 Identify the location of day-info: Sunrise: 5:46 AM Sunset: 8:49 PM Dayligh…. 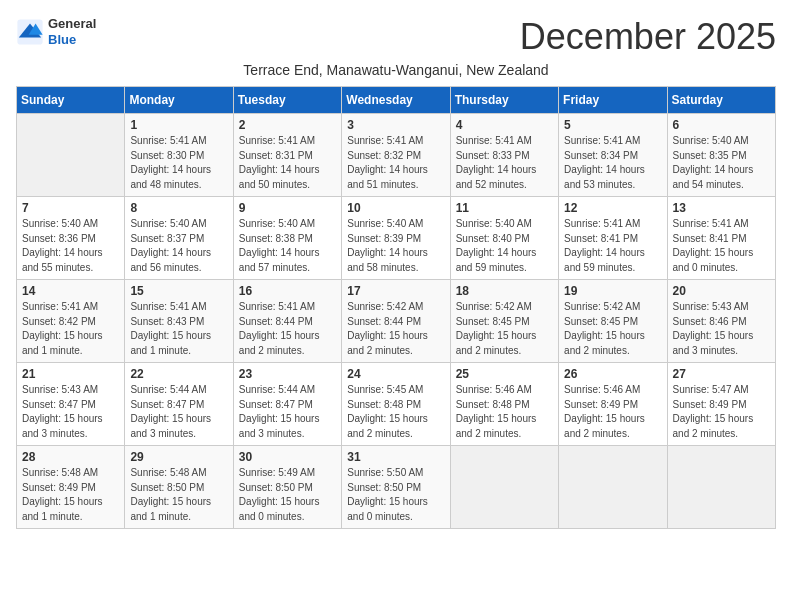
(612, 412).